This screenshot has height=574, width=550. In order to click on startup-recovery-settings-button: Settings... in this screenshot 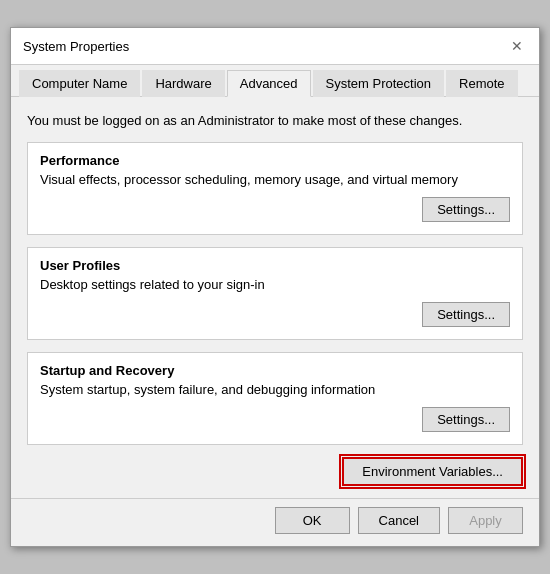, I will do `click(466, 420)`.